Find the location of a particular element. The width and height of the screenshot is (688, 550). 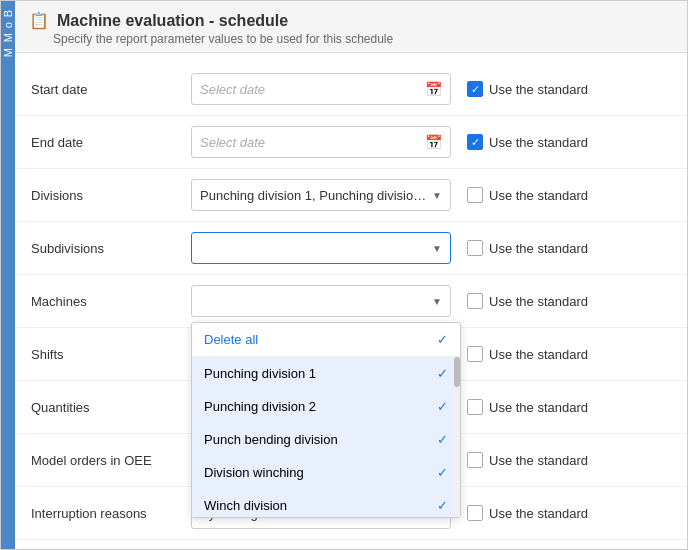

control-start-date: Select date 📅 Use the standard is located at coordinates (431, 89).